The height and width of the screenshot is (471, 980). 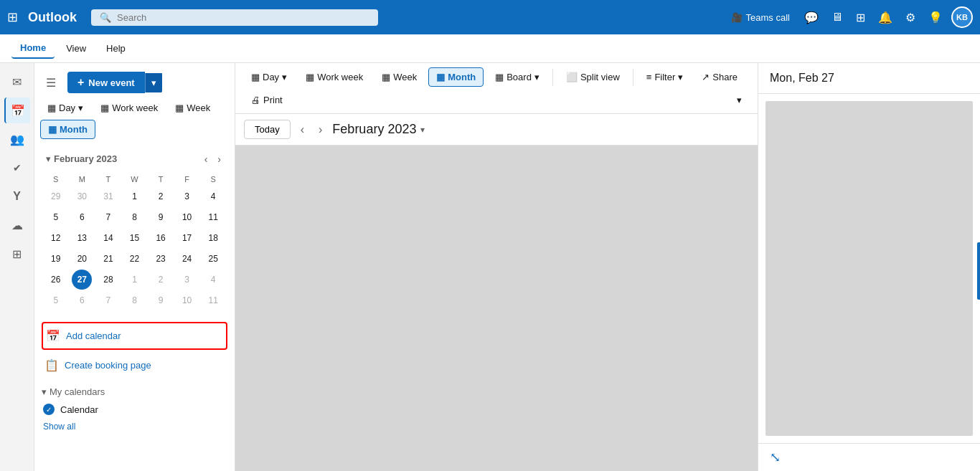 What do you see at coordinates (56, 259) in the screenshot?
I see `mini-cal-cell: 19` at bounding box center [56, 259].